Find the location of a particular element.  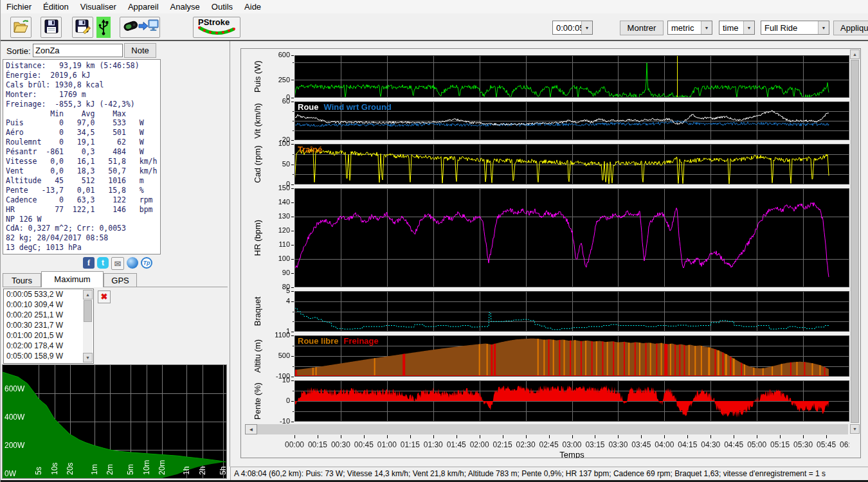

stat-monter: Monter: 1769 m is located at coordinates (83, 95).